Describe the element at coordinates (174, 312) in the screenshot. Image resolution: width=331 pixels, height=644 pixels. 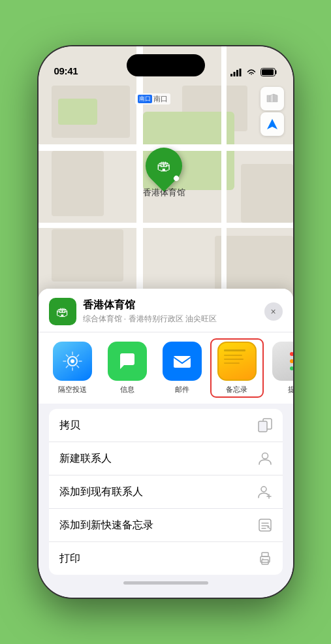
I see `location-info: 香港体育馆 综合体育馆 · 香港特别行政区 油尖旺区` at that location.